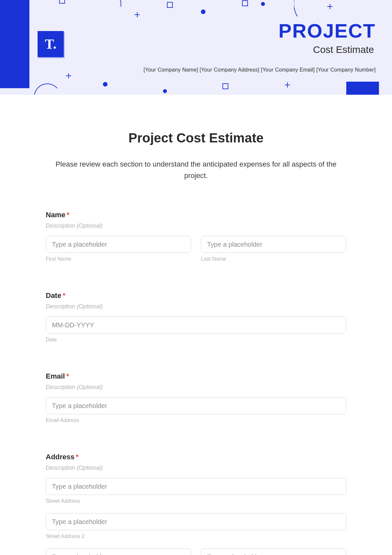 The width and height of the screenshot is (392, 555). What do you see at coordinates (259, 70) in the screenshot?
I see `company-placeholders: [Your Company Name] [Your Company Addres…` at bounding box center [259, 70].